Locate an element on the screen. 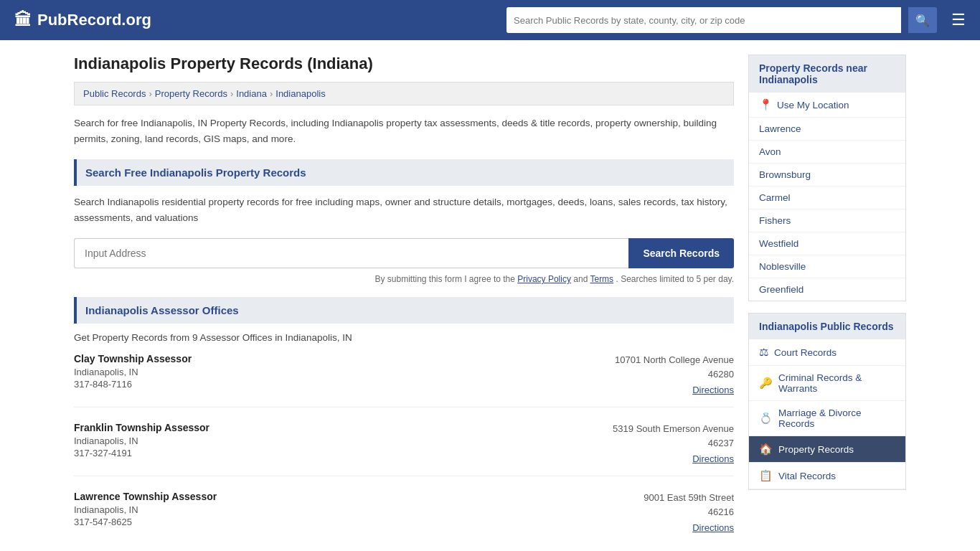  breadcrumb-indiana: Indiana is located at coordinates (251, 93).